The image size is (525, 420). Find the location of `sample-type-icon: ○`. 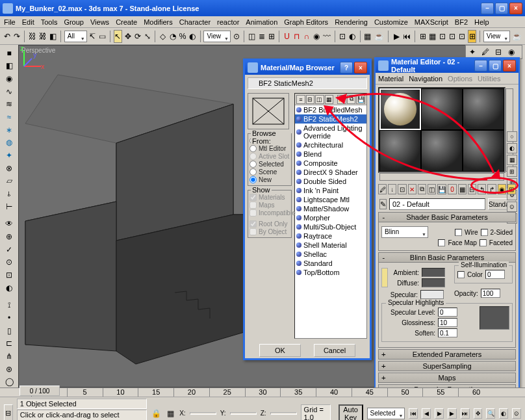

sample-type-icon: ○ is located at coordinates (512, 137).